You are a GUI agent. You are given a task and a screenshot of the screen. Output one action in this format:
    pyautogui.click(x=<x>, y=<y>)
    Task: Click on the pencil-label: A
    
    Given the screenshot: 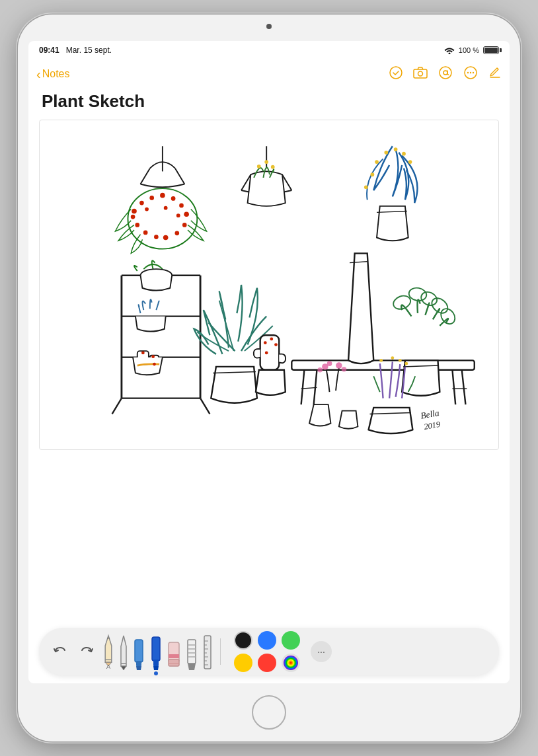 What is the action you would take?
    pyautogui.click(x=108, y=667)
    